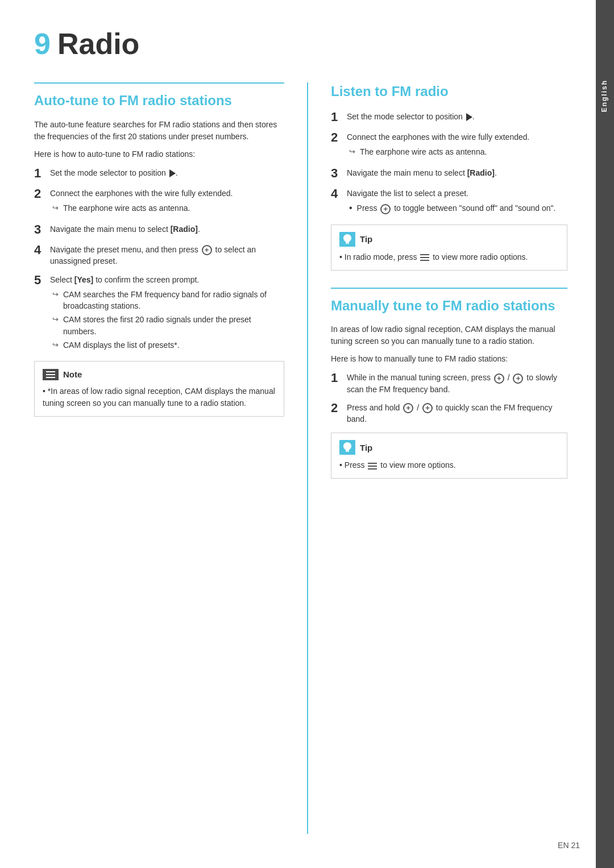  I want to click on note-label: Note, so click(73, 375).